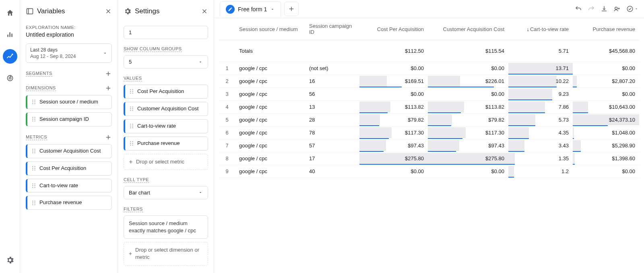 The width and height of the screenshot is (644, 273). What do you see at coordinates (429, 146) in the screenshot?
I see `table-row: 7 google / cpc 57 $97.43 $97.43 3.43 $5,…` at bounding box center [429, 146].